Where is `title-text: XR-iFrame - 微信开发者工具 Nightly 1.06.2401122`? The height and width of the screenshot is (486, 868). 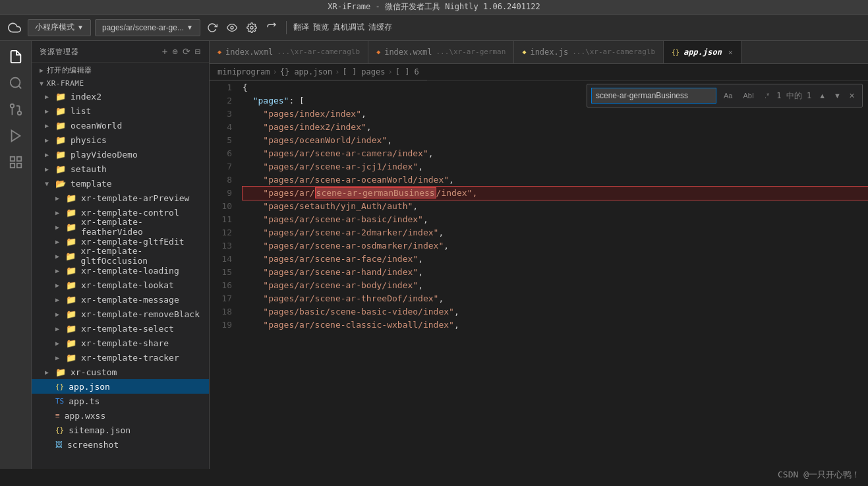
title-text: XR-iFrame - 微信开发者工具 Nightly 1.06.2401122 is located at coordinates (434, 7).